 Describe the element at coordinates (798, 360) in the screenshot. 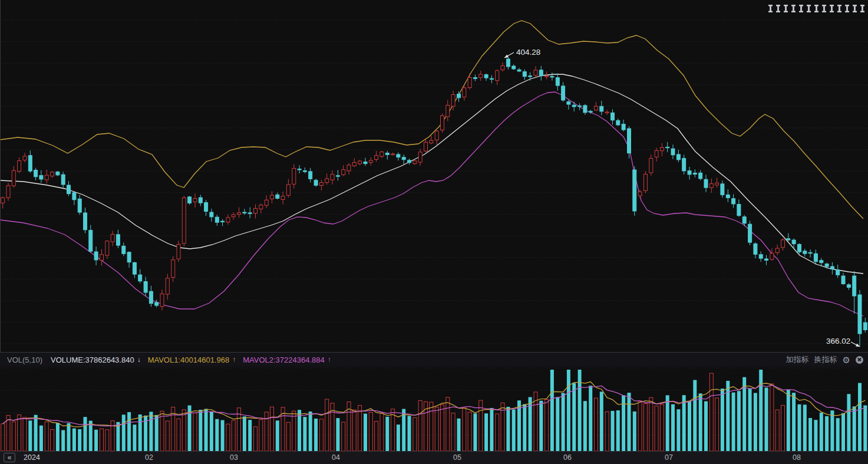

I see `add-indicator-link: 加指标` at that location.